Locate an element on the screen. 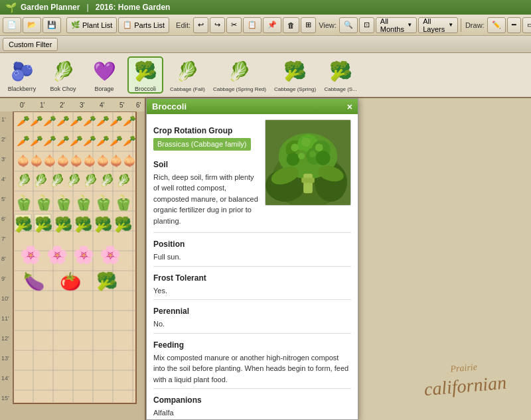 Image resolution: width=531 pixels, height=420 pixels. plant-item-cabbage-fall: 🥬 Cabbage (Fall) is located at coordinates (187, 76).